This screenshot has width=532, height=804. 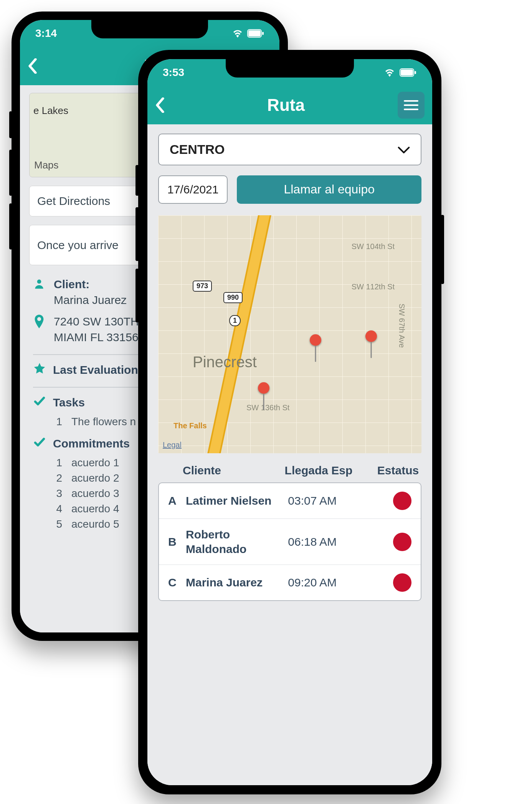 What do you see at coordinates (91, 444) in the screenshot?
I see `commitments-label: Commitments` at bounding box center [91, 444].